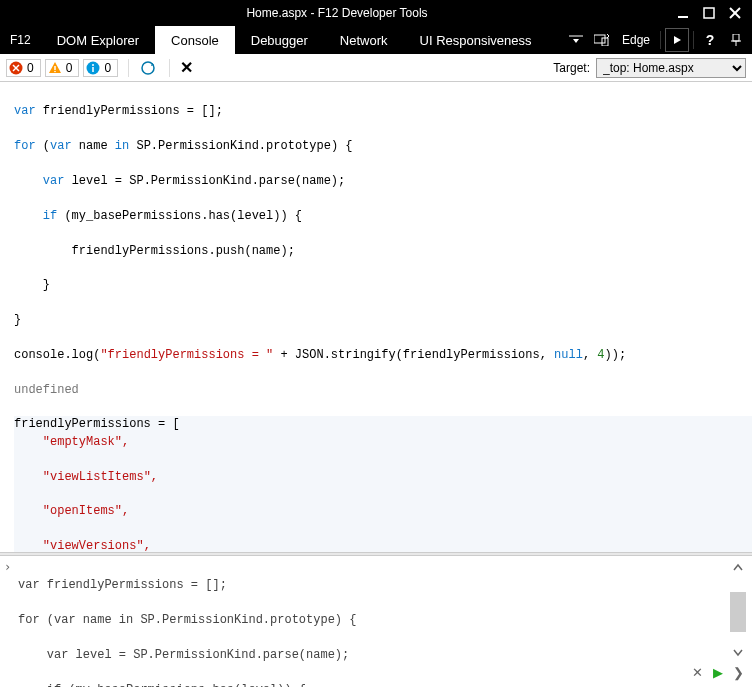 Image resolution: width=752 pixels, height=687 pixels. What do you see at coordinates (677, 40) in the screenshot?
I see `play-box-icon` at bounding box center [677, 40].